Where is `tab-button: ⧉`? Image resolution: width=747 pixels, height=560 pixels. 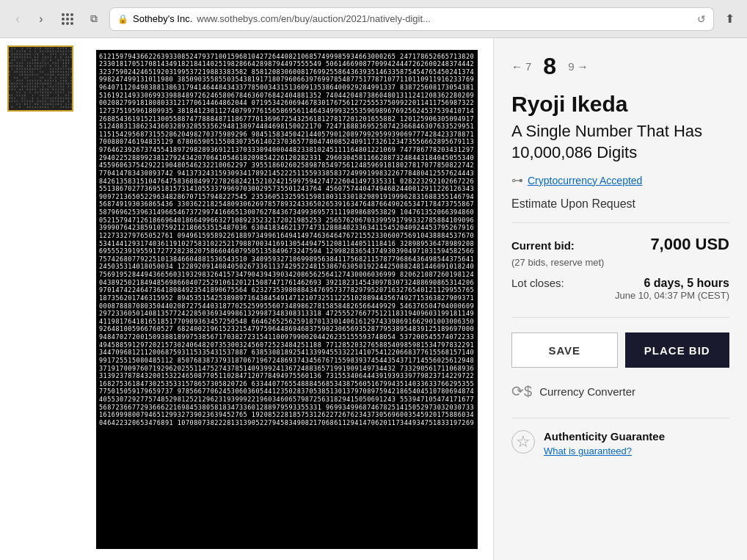
tab-button: ⧉ is located at coordinates (94, 19).